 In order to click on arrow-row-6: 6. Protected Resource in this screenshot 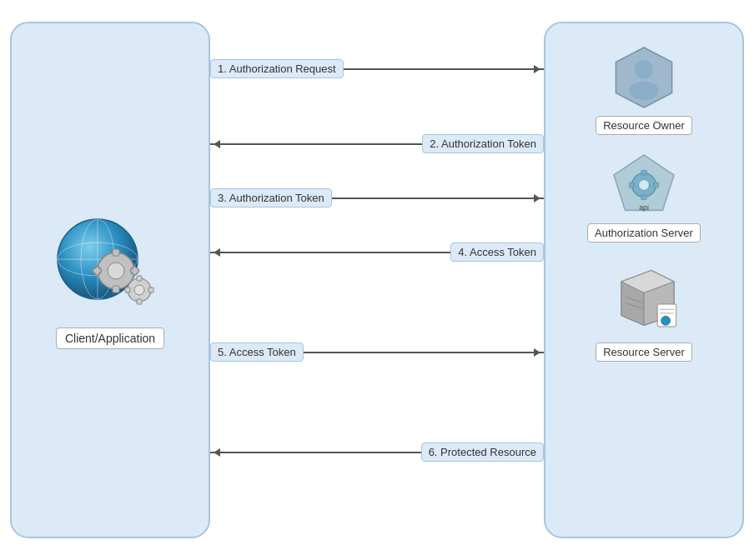, I will do `click(377, 452)`.